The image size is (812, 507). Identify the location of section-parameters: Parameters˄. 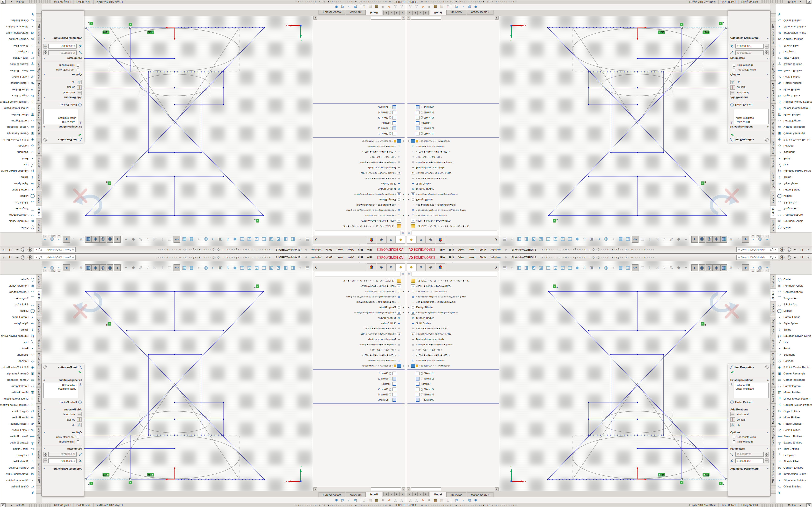
(62, 448).